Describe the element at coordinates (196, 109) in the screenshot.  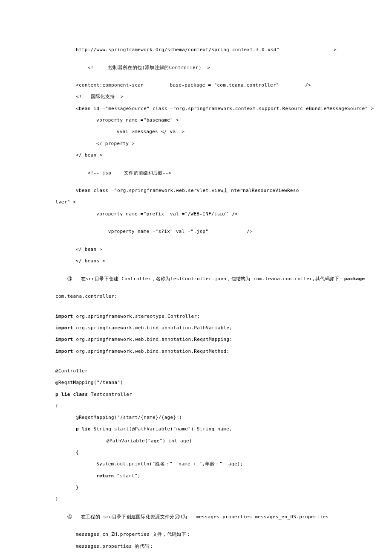
I see `code-line: <bean id ="messageSource" class ="org.sp…` at that location.